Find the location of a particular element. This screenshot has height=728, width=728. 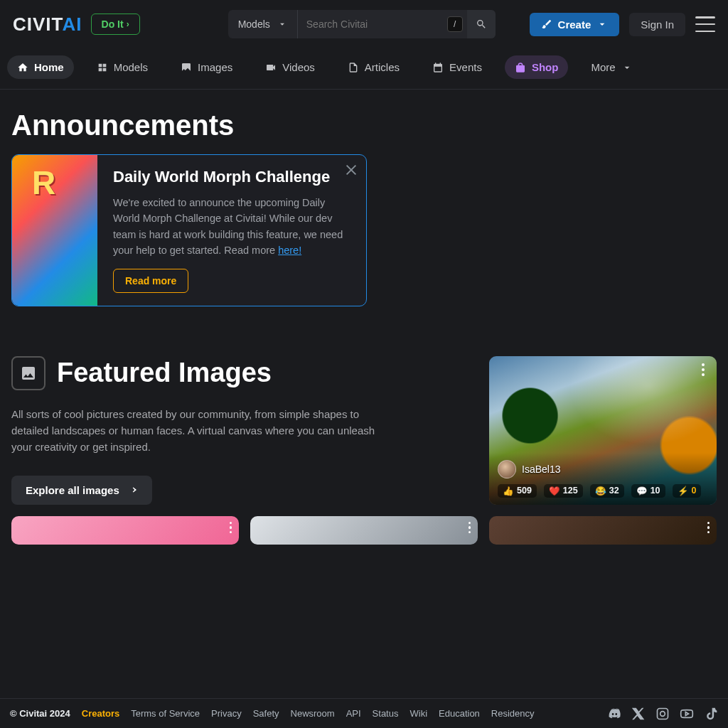

search-button is located at coordinates (481, 24).